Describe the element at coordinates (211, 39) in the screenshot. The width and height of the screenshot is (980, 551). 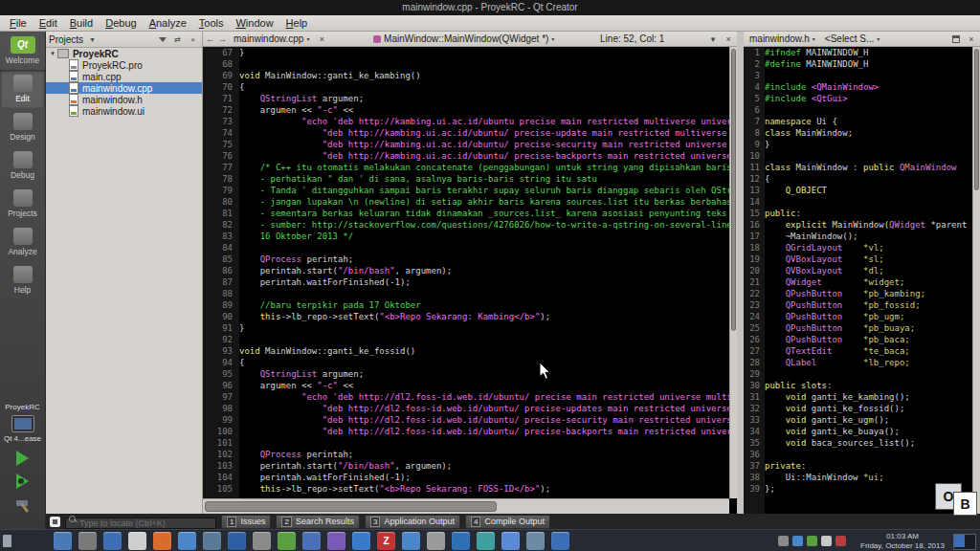
I see `back-icon: ←` at that location.